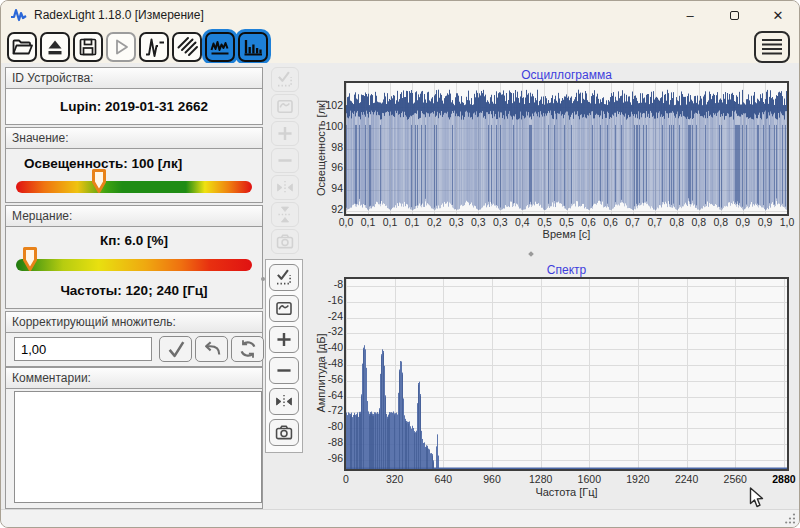  What do you see at coordinates (329, 147) in the screenshot?
I see `tick-label: 98` at bounding box center [329, 147].